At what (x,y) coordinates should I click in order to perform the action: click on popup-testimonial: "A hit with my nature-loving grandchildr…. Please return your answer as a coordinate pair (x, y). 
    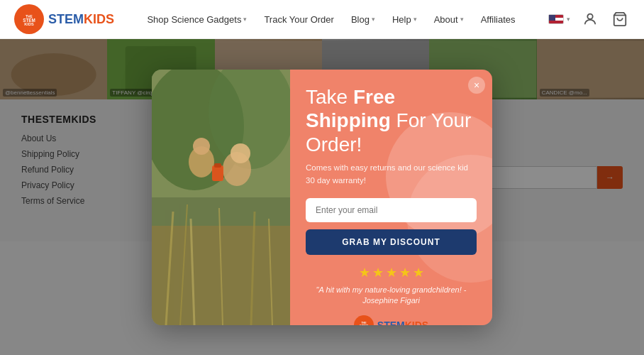
    Looking at the image, I should click on (392, 295).